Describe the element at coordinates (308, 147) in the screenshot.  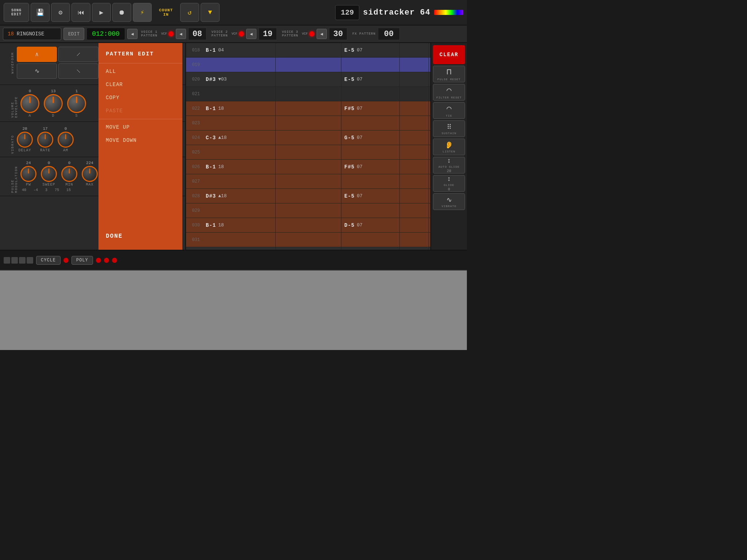
I see `sequencer-panel: 018 B-104 E-507 019 020 D#3▼03 E` at that location.